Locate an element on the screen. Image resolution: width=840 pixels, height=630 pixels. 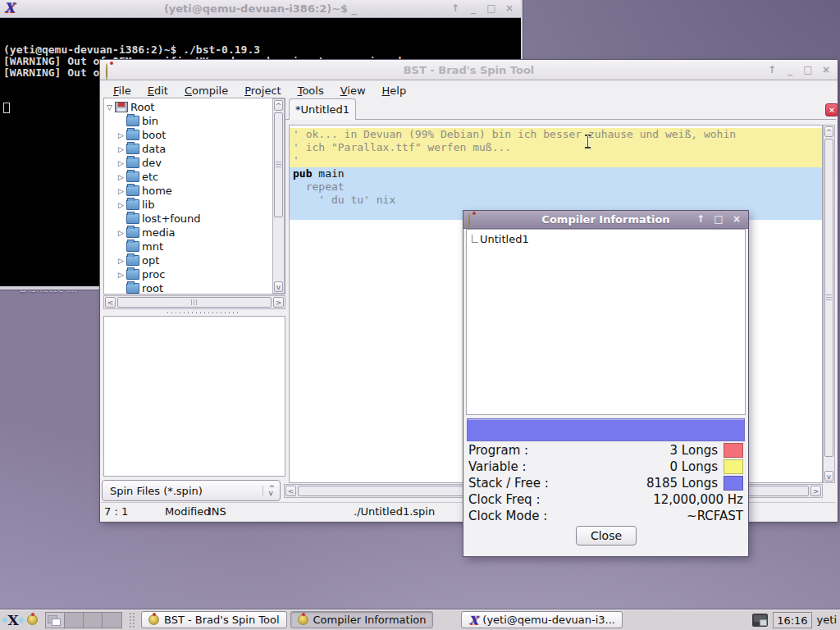
tree-item-etc: ▷etc is located at coordinates (189, 177).